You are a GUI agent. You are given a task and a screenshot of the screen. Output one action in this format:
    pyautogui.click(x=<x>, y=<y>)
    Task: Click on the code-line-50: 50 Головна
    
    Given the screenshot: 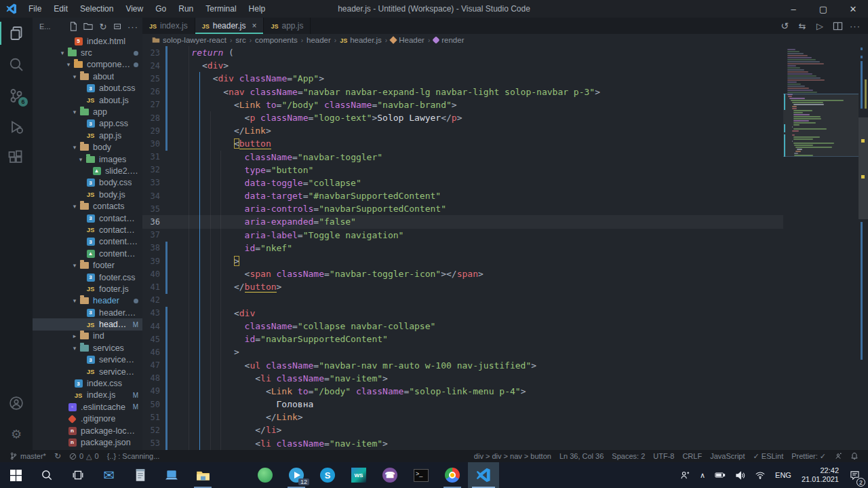 What is the action you would take?
    pyautogui.click(x=462, y=405)
    